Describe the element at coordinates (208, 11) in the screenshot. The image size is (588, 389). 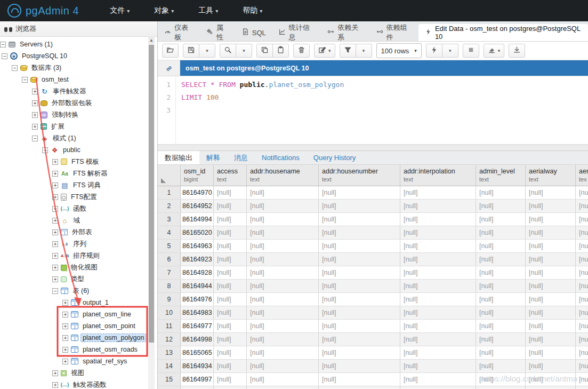
I see `menu-工具: 工具▾` at that location.